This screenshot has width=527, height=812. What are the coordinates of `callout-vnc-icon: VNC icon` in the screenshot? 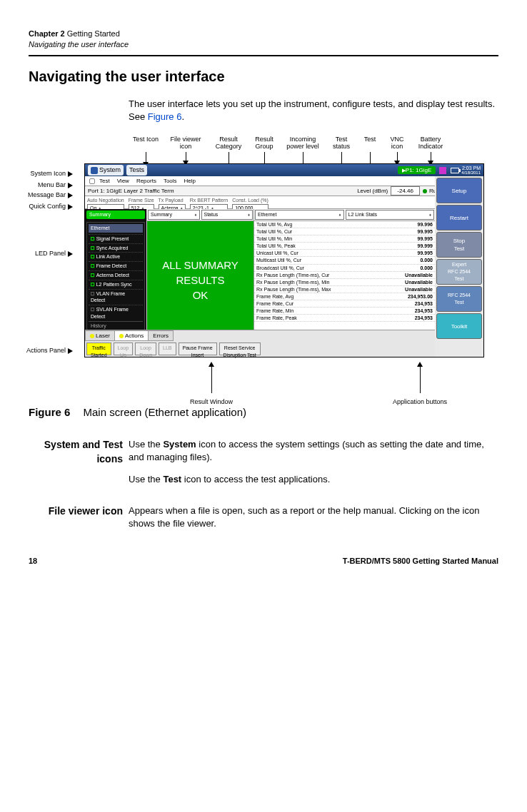 It's located at (397, 143).